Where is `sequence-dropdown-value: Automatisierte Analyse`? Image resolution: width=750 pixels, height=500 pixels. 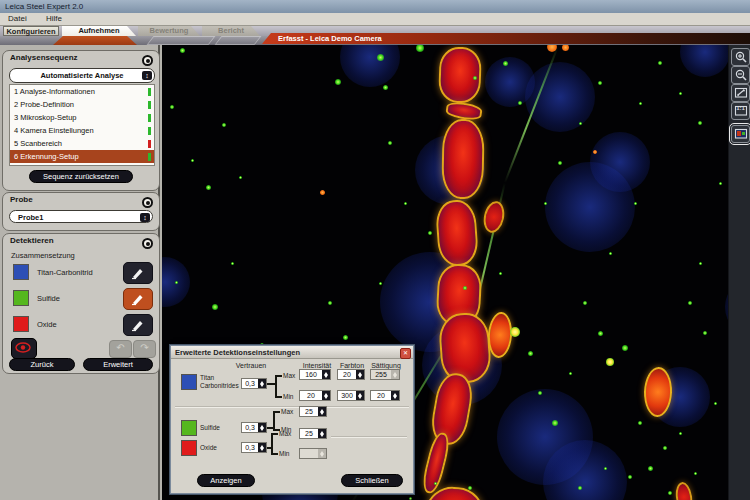
sequence-dropdown-value: Automatisierte Analyse is located at coordinates (82, 76).